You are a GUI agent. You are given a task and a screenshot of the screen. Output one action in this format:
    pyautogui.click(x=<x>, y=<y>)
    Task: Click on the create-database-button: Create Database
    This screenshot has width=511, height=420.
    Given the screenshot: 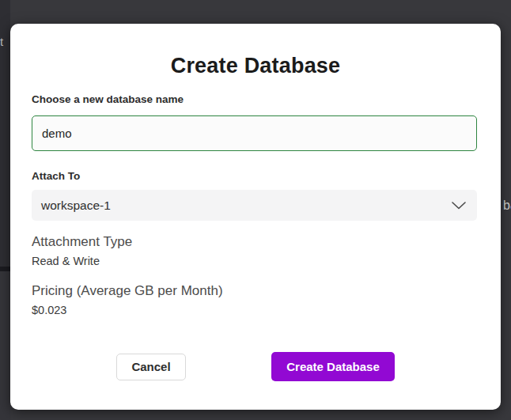 What is the action you would take?
    pyautogui.click(x=333, y=367)
    